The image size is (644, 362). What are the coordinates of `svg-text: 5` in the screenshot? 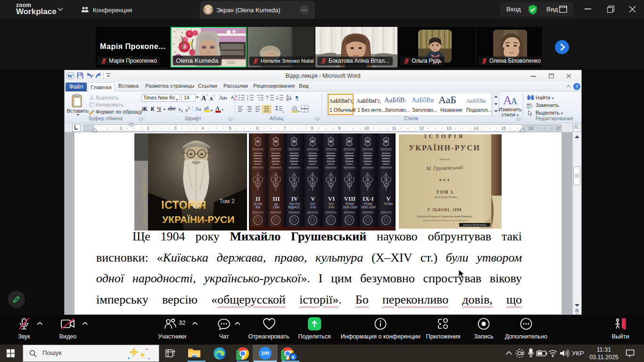 It's located at (230, 128).